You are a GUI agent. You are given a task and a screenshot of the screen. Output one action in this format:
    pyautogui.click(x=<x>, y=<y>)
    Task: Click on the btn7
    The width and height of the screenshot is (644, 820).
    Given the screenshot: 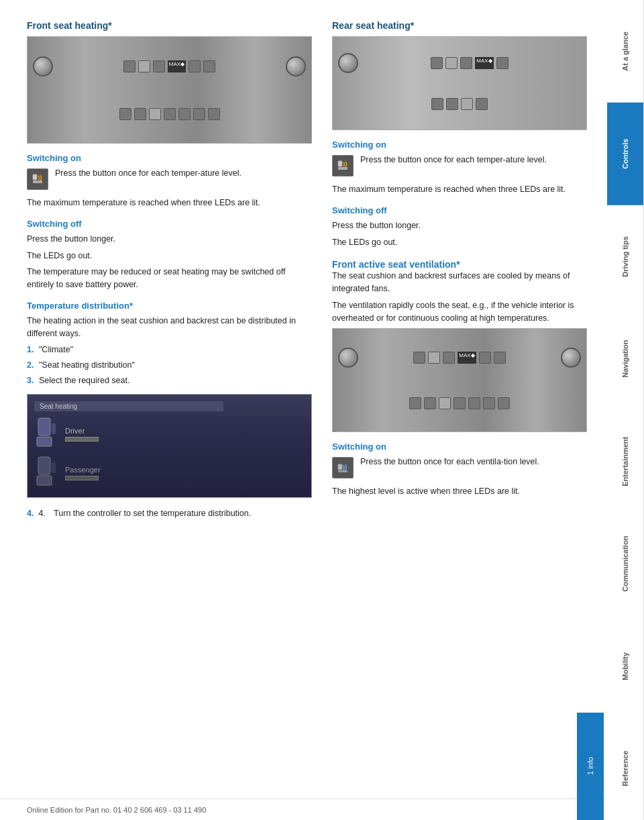 What is the action you would take?
    pyautogui.click(x=140, y=114)
    